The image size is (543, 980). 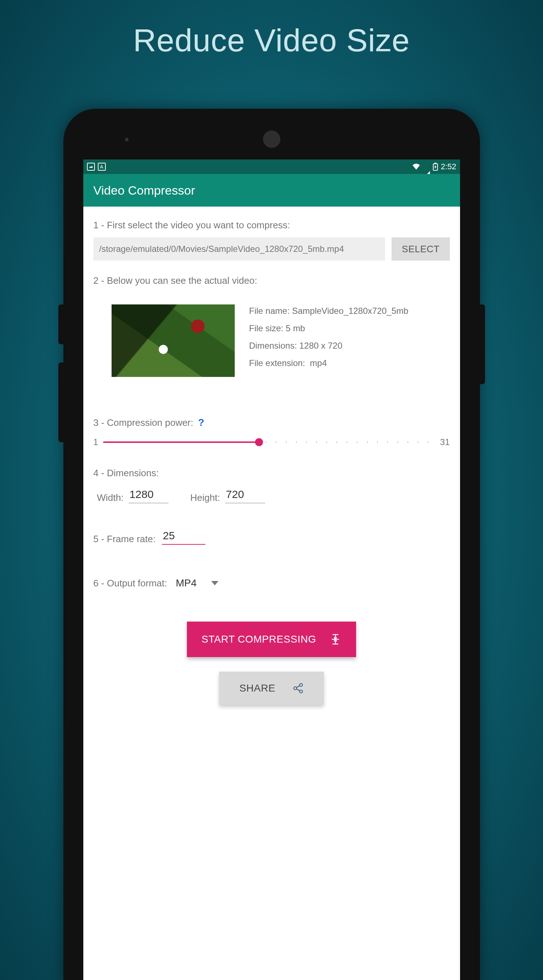 What do you see at coordinates (427, 167) in the screenshot?
I see `signal-icon` at bounding box center [427, 167].